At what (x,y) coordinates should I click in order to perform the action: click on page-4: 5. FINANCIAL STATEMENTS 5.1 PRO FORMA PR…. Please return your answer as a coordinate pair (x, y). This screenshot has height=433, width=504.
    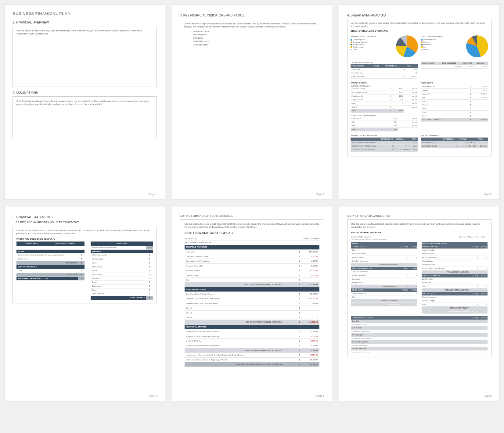
    Looking at the image, I should click on (85, 304).